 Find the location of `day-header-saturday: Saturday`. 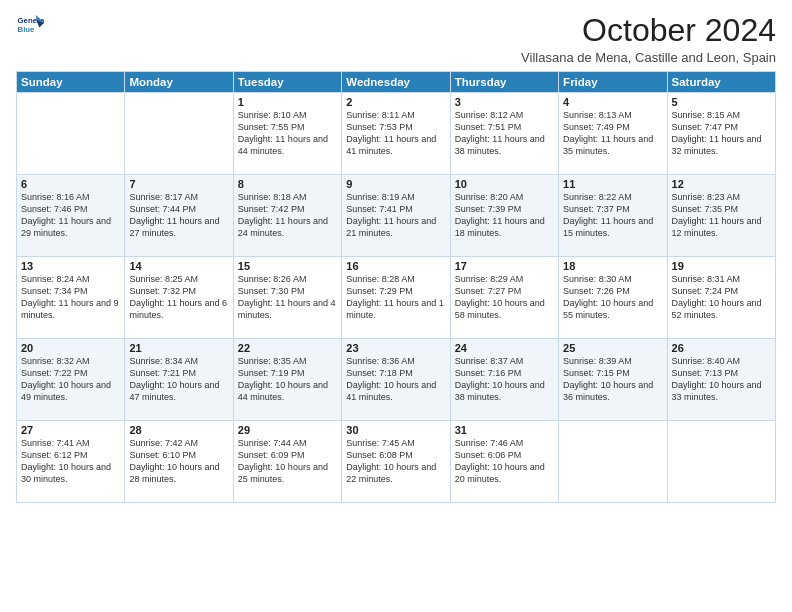

day-header-saturday: Saturday is located at coordinates (721, 82).